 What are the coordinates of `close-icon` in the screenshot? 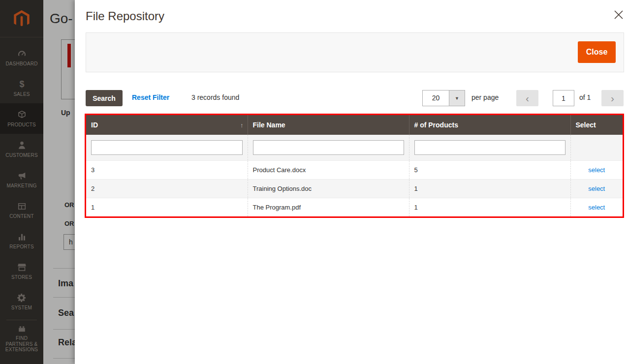 It's located at (619, 15).